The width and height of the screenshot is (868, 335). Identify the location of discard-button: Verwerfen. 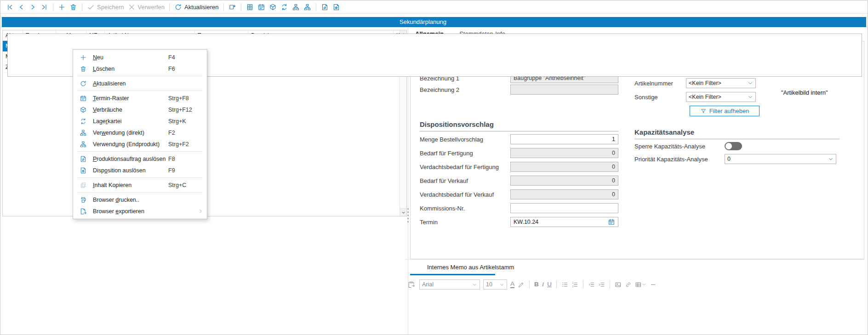
(146, 7).